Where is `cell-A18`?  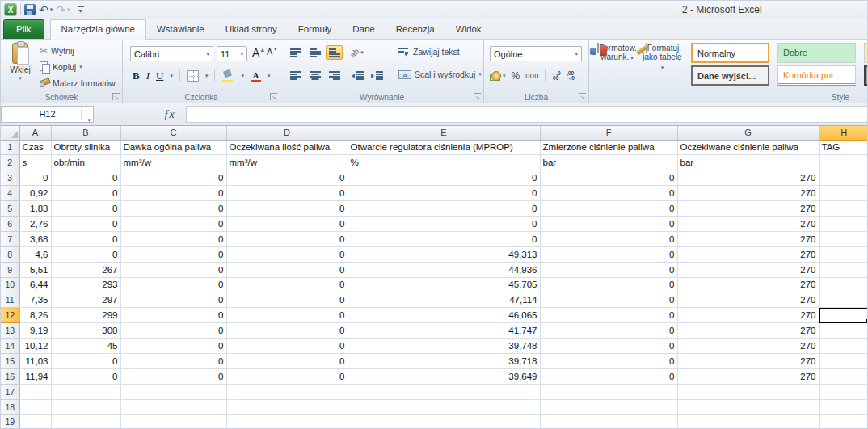
cell-A18 is located at coordinates (36, 407).